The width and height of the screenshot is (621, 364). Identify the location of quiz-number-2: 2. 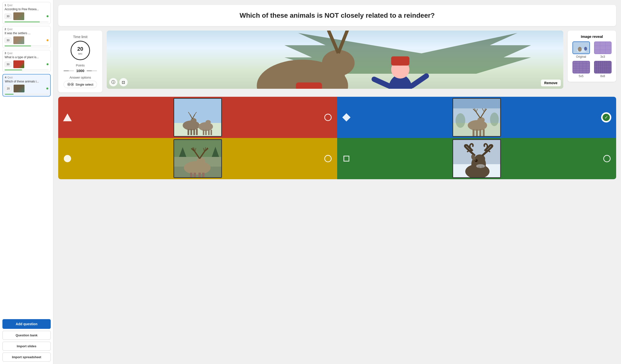
(5, 29).